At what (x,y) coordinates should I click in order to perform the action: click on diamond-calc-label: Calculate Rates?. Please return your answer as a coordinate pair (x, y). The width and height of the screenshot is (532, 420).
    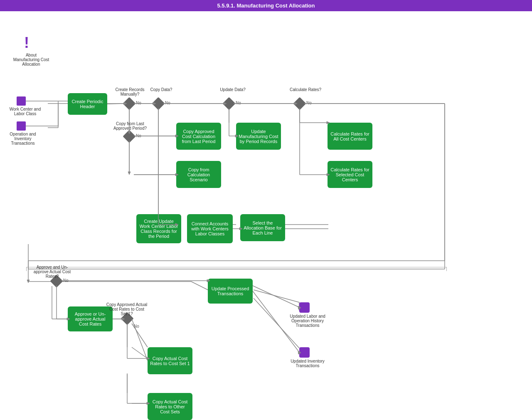
    Looking at the image, I should click on (305, 90).